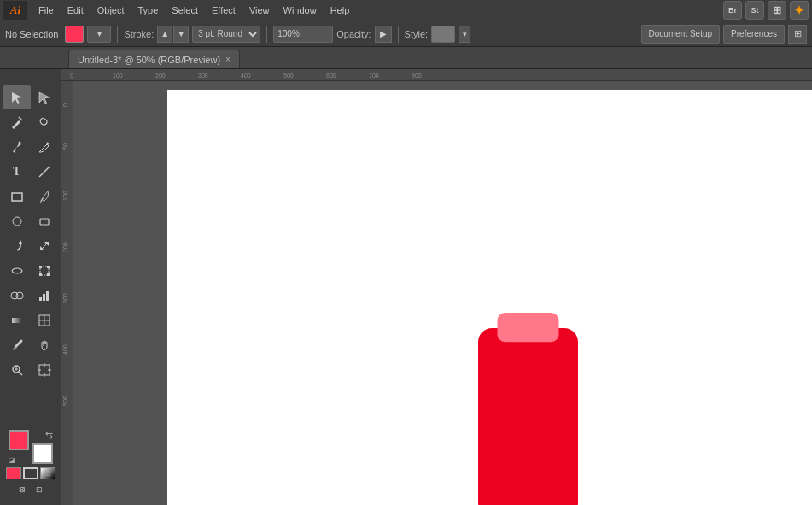 The image size is (812, 505). What do you see at coordinates (149, 10) in the screenshot?
I see `menu-type: Type` at bounding box center [149, 10].